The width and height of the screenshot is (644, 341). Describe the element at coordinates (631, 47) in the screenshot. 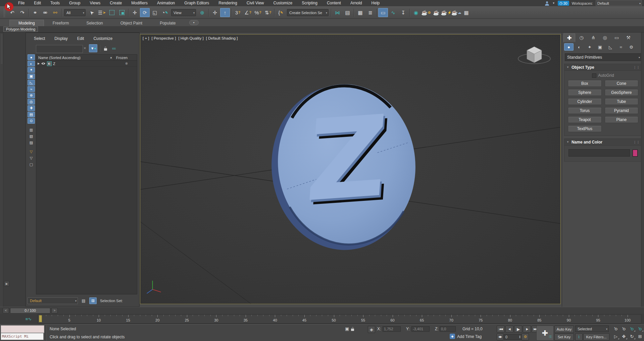

I see `cat-systems: ⚙` at that location.